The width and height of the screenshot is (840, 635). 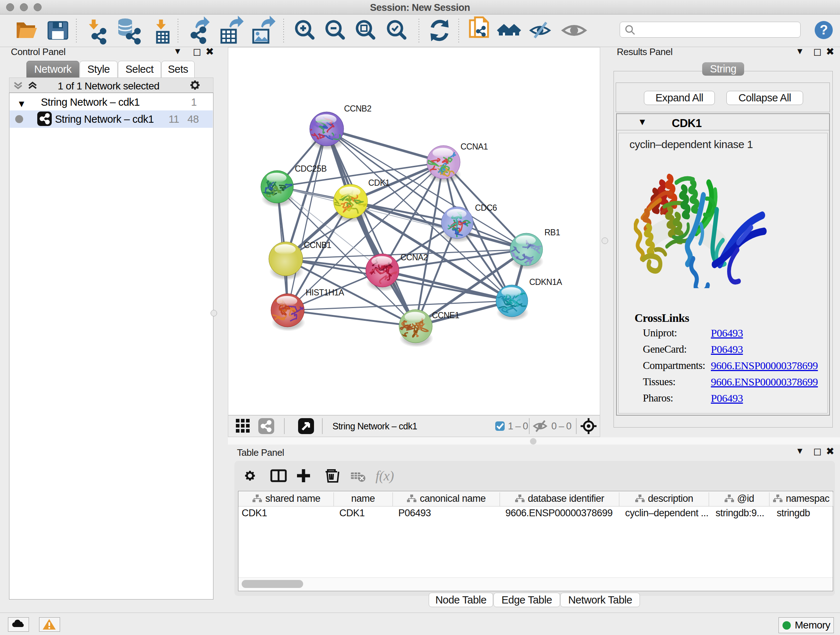 What do you see at coordinates (358, 109) in the screenshot?
I see `svg-text: CCNB2` at bounding box center [358, 109].